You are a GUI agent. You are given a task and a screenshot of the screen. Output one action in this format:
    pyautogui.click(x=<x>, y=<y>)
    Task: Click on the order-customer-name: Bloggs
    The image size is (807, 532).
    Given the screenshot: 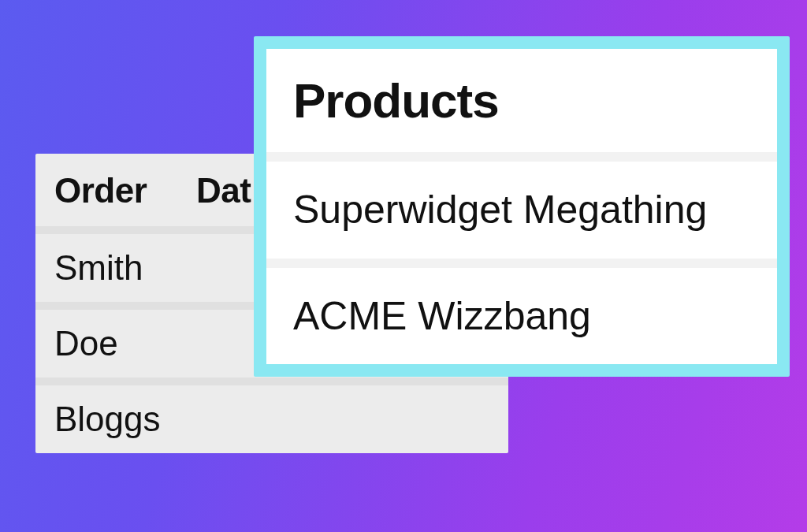 What is the action you would take?
    pyautogui.click(x=107, y=419)
    